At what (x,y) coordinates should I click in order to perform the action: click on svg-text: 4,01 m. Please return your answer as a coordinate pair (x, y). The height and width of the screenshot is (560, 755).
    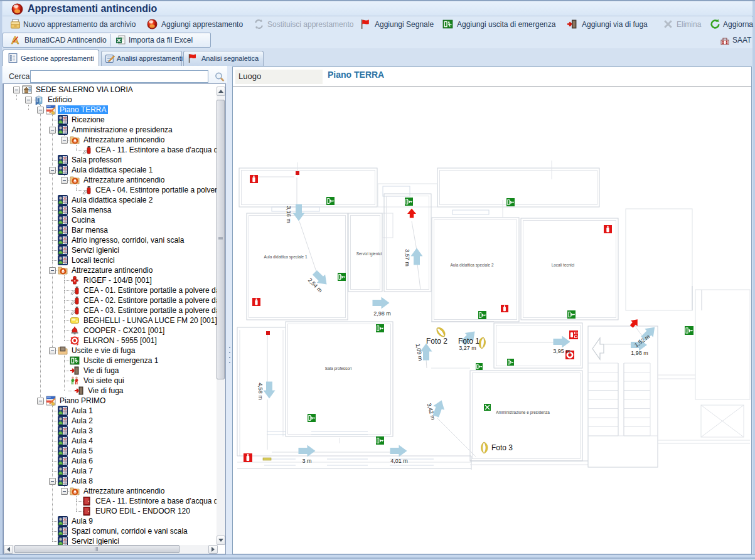
    Looking at the image, I should click on (399, 461).